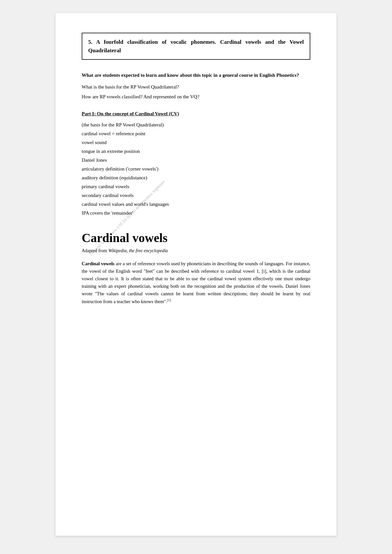 This screenshot has height=554, width=392. Describe the element at coordinates (196, 114) in the screenshot. I see `part-title: Part I: On the concept of Cardinal Vowel…` at that location.